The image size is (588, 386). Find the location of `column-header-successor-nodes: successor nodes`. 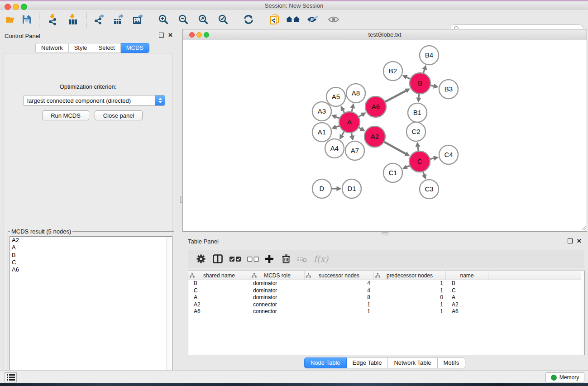

column-header-successor-nodes: successor nodes is located at coordinates (339, 275).